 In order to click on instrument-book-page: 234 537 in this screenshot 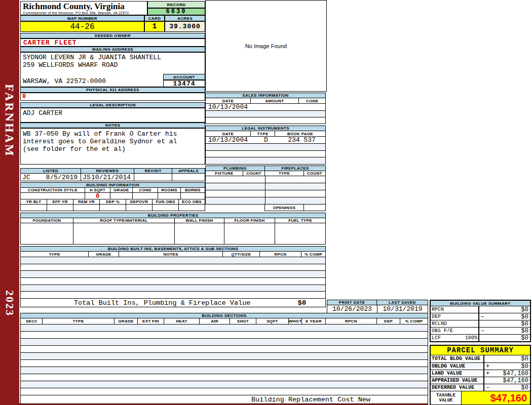, I will do `click(302, 140)`.